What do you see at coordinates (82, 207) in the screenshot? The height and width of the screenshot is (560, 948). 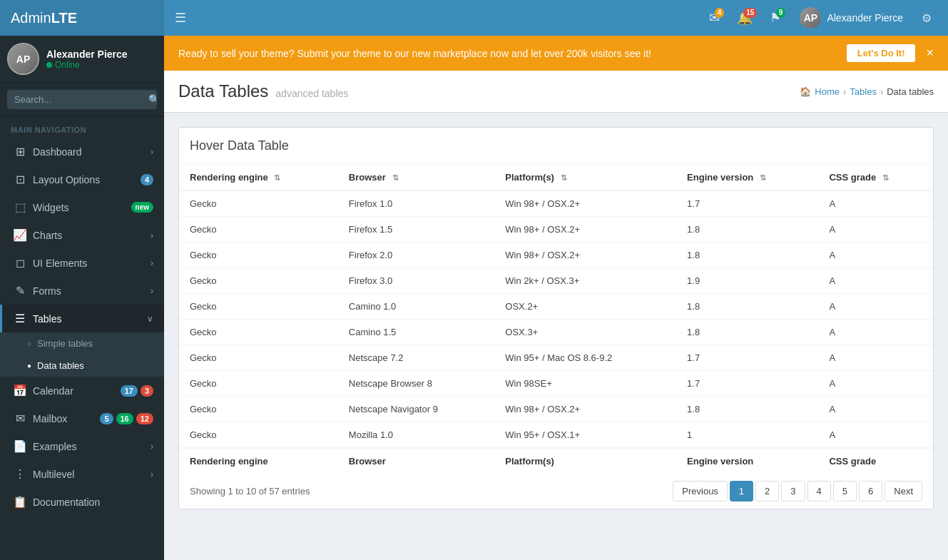 I see `sidebar-item-widgets: ⬚ Widgets new` at bounding box center [82, 207].